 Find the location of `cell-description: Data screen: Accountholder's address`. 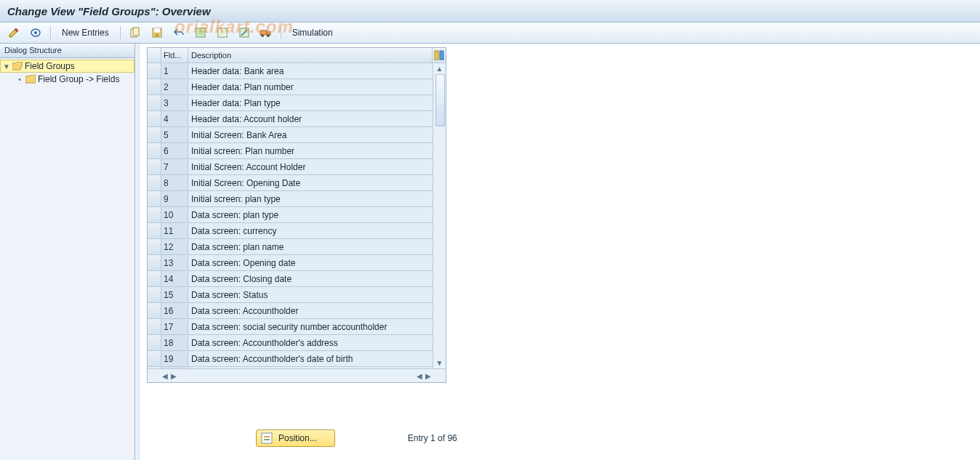

cell-description: Data screen: Accountholder's address is located at coordinates (317, 343).